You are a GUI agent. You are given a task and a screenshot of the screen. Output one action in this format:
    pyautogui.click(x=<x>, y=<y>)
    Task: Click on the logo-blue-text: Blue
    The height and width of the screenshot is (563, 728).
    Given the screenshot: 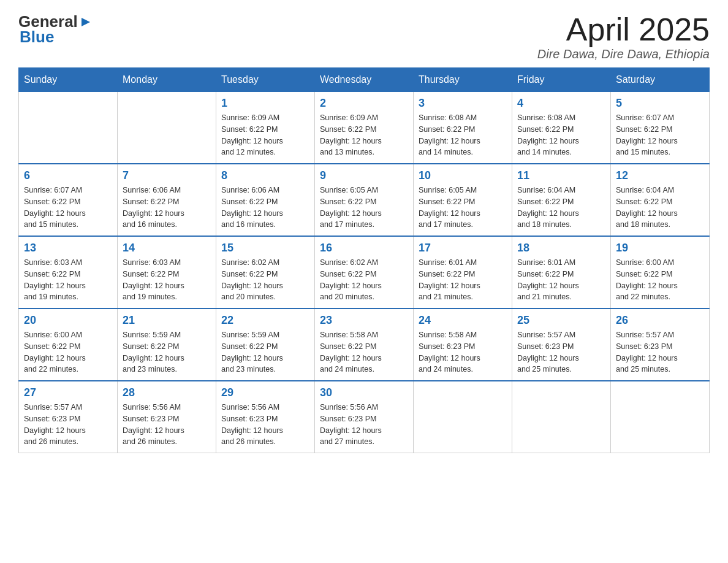 What is the action you would take?
    pyautogui.click(x=36, y=37)
    